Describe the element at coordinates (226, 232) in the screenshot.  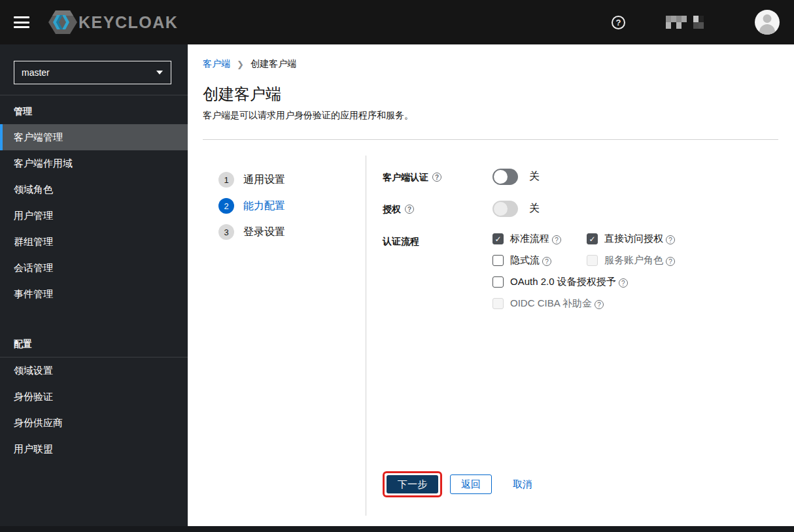
I see `step-number-badge: 3` at that location.